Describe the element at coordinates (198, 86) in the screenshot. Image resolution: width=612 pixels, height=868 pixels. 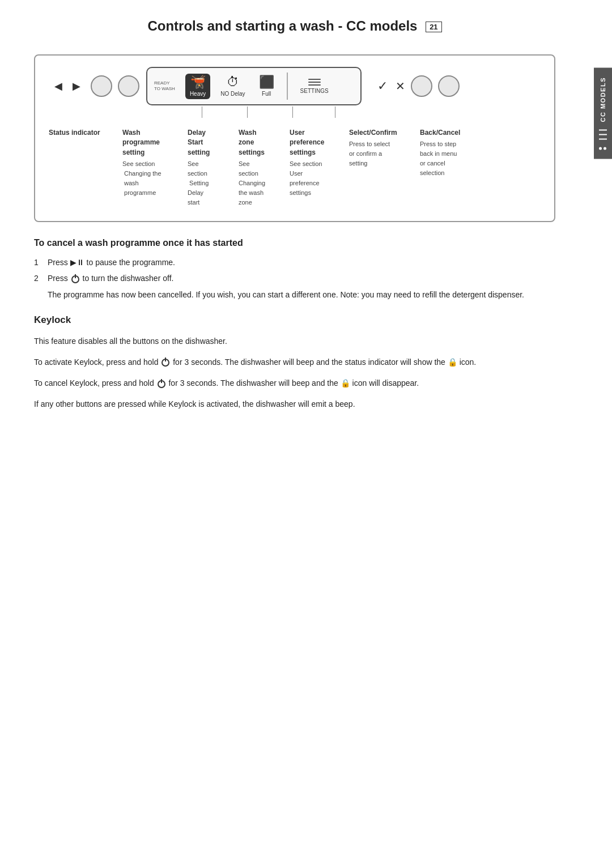
I see `heavy-item: 🫕 Heavy` at that location.